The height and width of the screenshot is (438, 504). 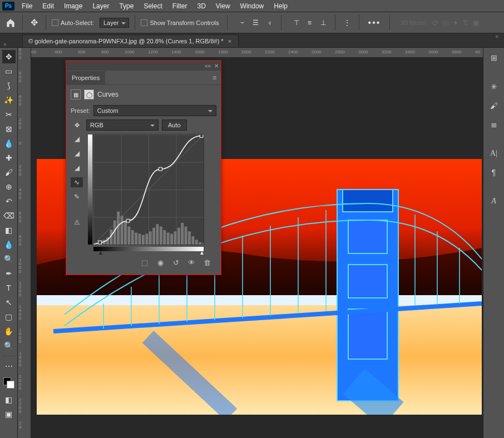 I want to click on curve-point-tool: ∿, so click(x=77, y=182).